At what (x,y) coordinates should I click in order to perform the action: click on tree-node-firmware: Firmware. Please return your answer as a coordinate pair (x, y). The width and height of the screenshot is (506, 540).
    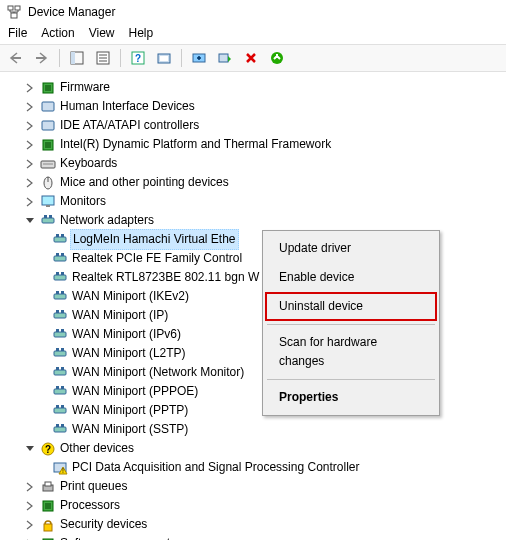
    Looking at the image, I should click on (256, 88).